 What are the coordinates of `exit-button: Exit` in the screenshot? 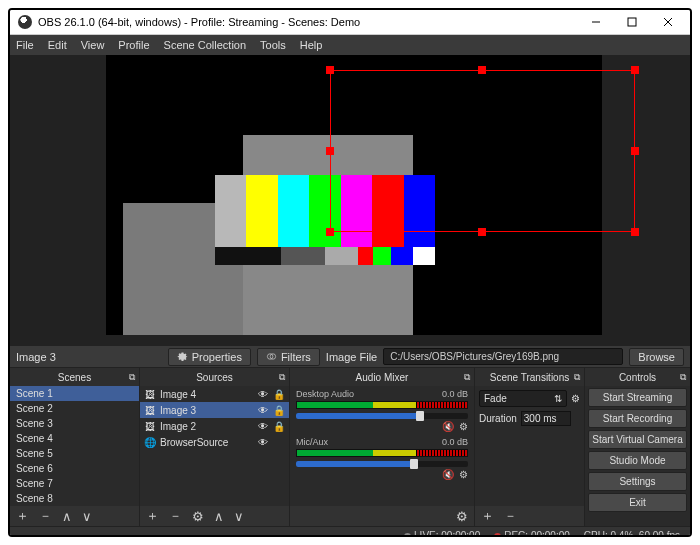 It's located at (638, 502).